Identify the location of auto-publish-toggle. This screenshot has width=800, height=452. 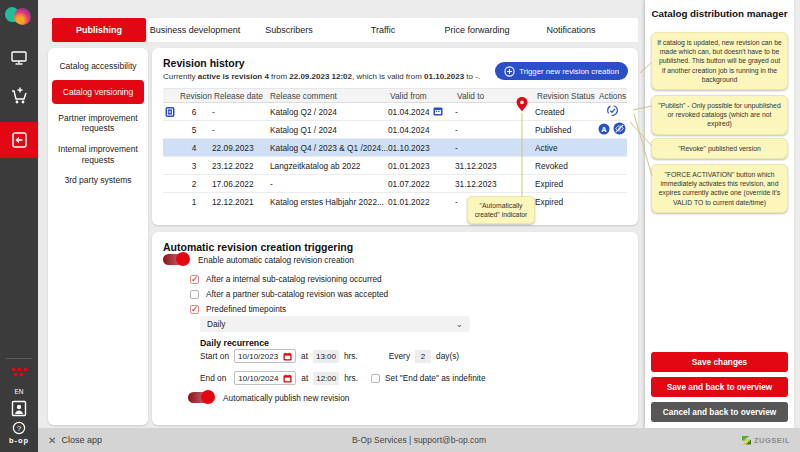
(201, 398).